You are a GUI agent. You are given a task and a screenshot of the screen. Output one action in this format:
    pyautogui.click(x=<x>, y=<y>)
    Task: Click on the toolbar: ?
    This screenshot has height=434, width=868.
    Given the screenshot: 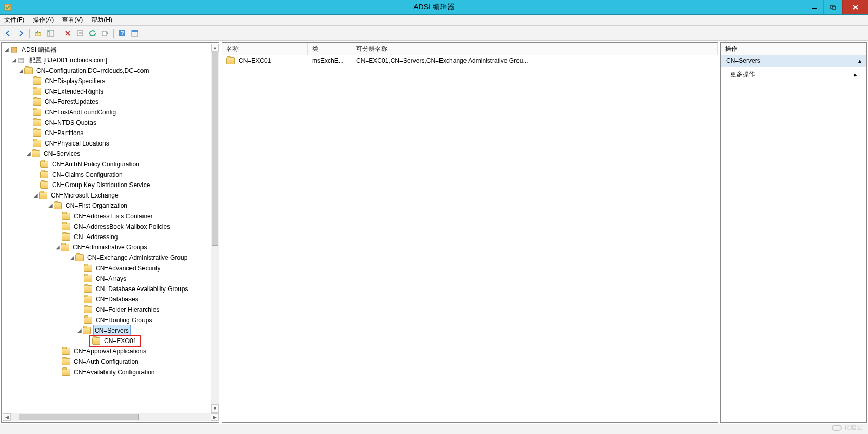 What is the action you would take?
    pyautogui.click(x=434, y=33)
    